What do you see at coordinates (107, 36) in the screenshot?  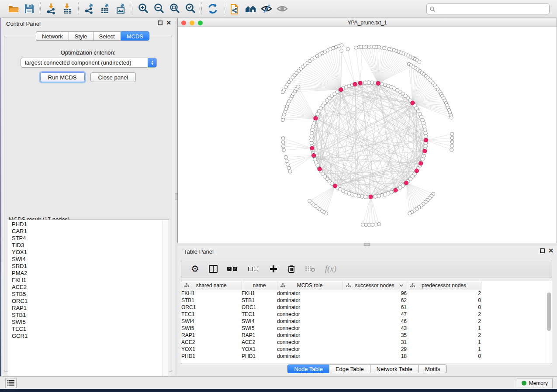 I see `tab-select: Select` at bounding box center [107, 36].